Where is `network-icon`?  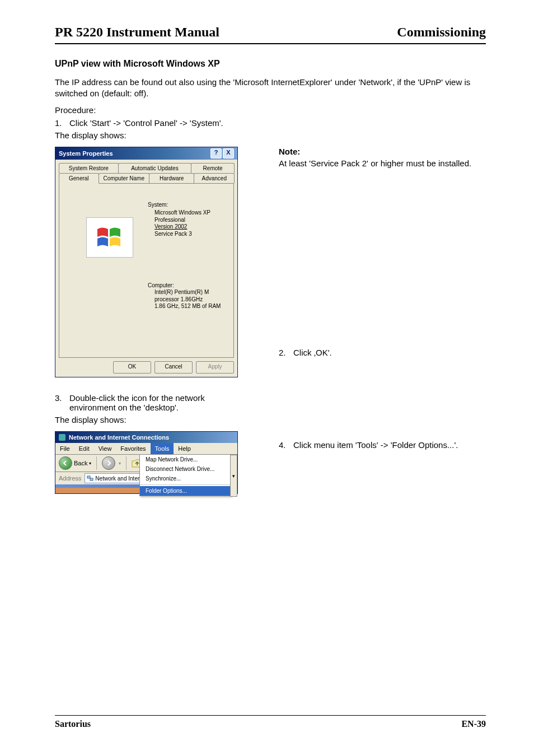
network-icon is located at coordinates (90, 478).